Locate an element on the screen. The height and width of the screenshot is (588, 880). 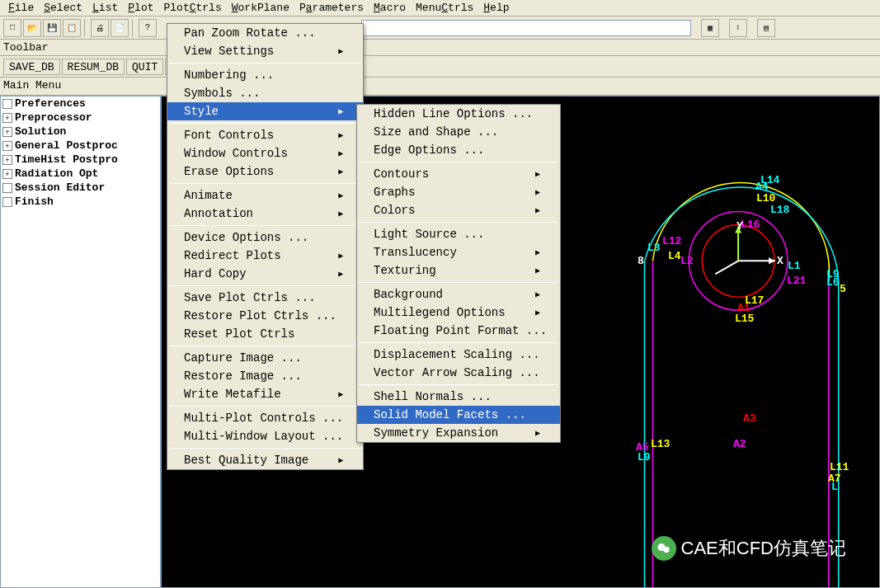
style-submenu: Hidden Line Options ...Size and Shape ..… is located at coordinates (459, 274).